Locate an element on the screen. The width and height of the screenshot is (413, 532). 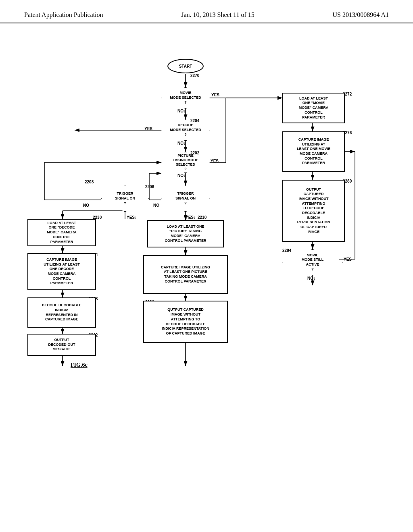
node-2204-diamond: DECODEMODE SELECTED? is located at coordinates (186, 130).